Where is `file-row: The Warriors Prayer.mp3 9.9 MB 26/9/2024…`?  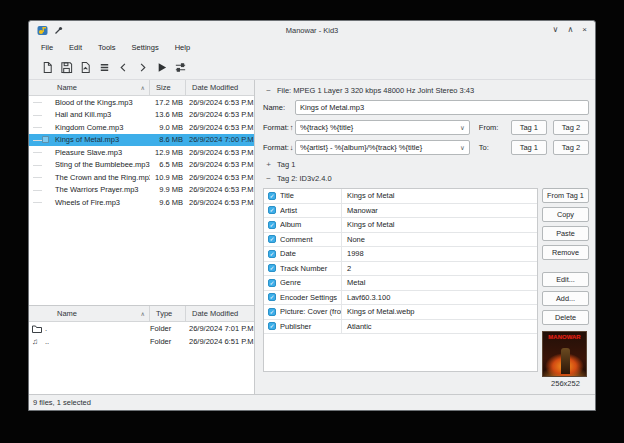
file-row: The Warriors Prayer.mp3 9.9 MB 26/9/2024… is located at coordinates (142, 190).